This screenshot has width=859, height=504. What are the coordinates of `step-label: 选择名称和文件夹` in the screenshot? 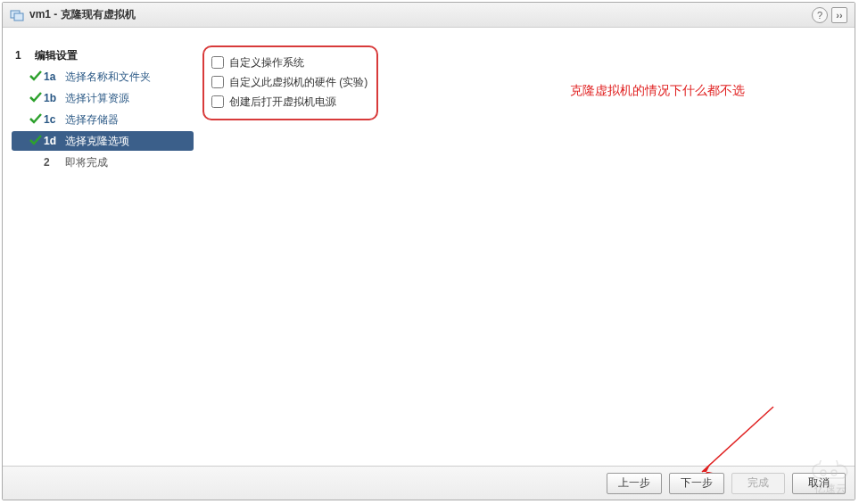 It's located at (108, 77).